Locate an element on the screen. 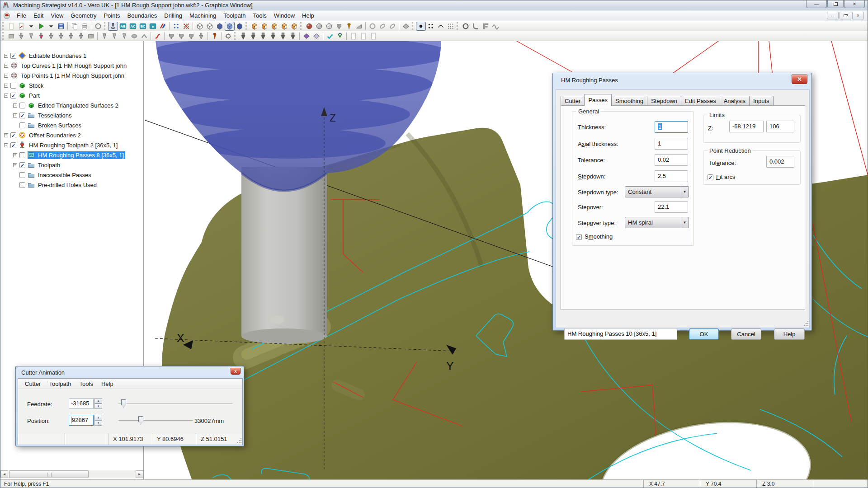  tree-item: Pre-drilled Holes Used is located at coordinates (72, 185).